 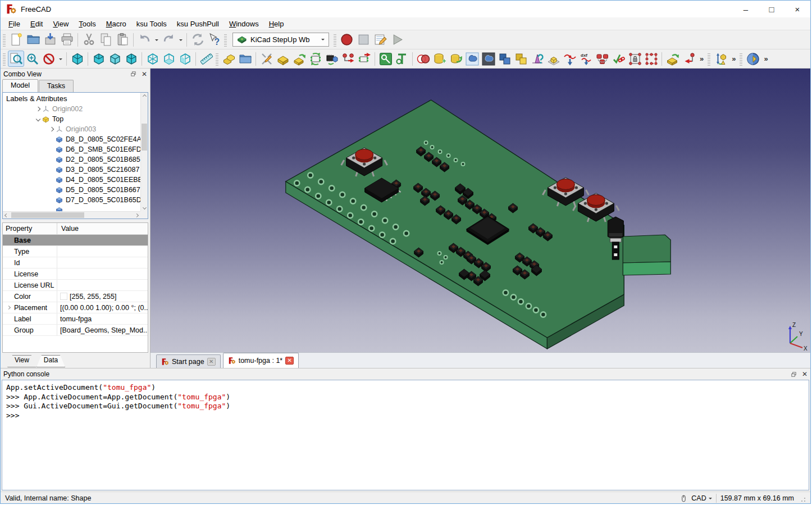 I want to click on tree-item: D7_D_0805_5C01B65D, so click(x=72, y=200).